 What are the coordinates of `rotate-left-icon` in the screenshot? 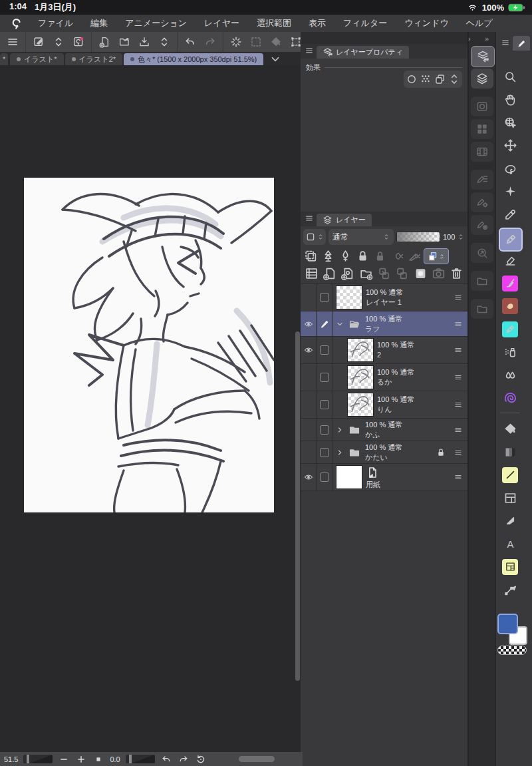 It's located at (166, 759).